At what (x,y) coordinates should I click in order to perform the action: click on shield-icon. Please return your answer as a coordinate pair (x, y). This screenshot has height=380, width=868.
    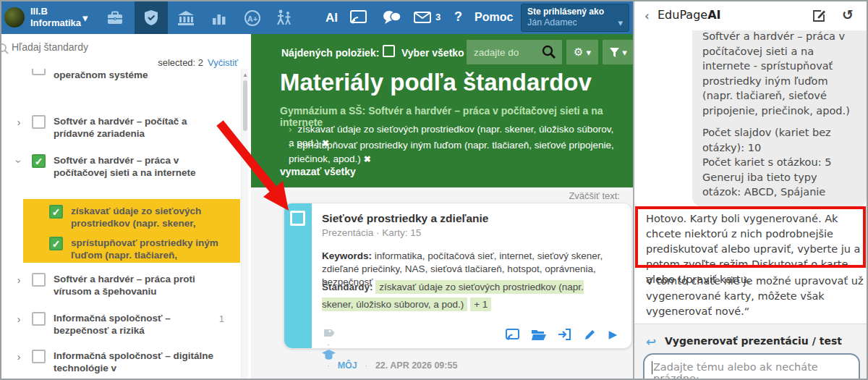
    Looking at the image, I should click on (151, 17).